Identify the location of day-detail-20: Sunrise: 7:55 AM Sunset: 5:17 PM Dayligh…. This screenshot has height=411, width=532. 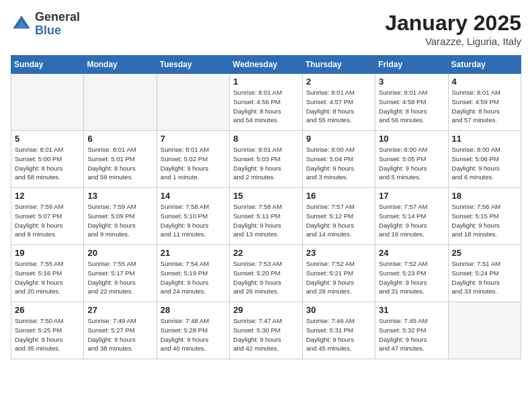
(120, 278).